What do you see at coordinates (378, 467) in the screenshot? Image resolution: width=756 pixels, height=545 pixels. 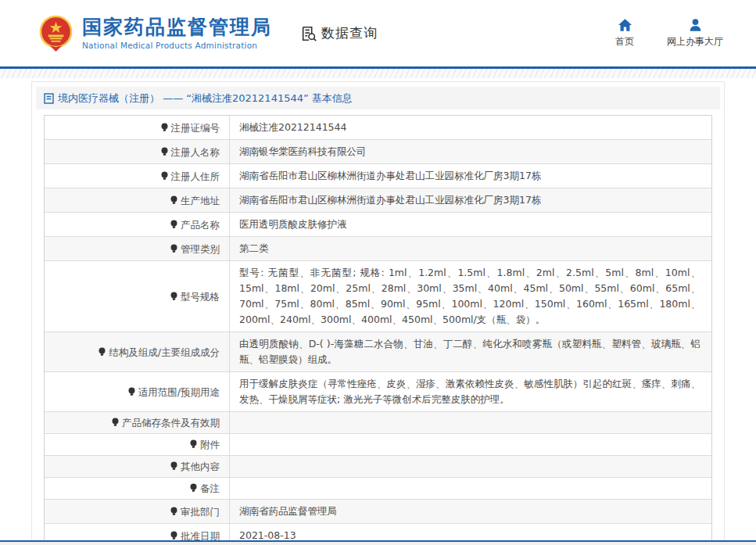 I see `table-row: 其他内容` at bounding box center [378, 467].